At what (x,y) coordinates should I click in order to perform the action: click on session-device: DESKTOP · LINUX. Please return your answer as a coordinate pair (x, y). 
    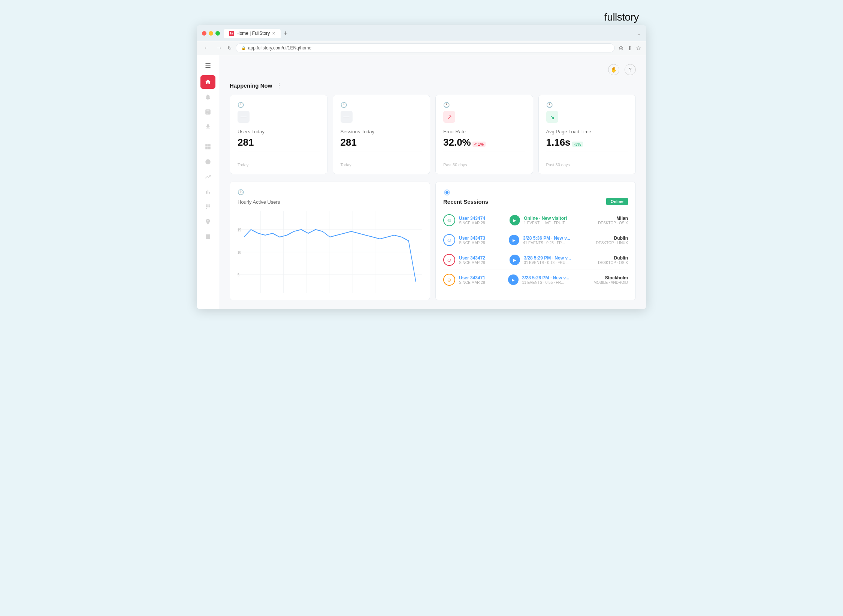
    Looking at the image, I should click on (612, 243).